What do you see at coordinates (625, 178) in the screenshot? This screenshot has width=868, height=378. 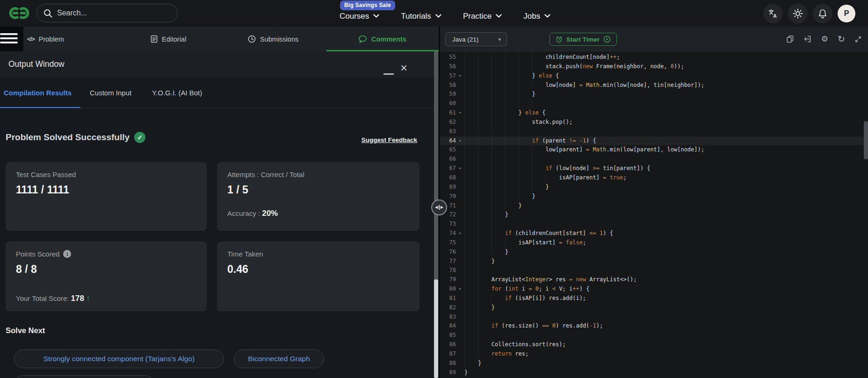 I see `code-token: ;` at bounding box center [625, 178].